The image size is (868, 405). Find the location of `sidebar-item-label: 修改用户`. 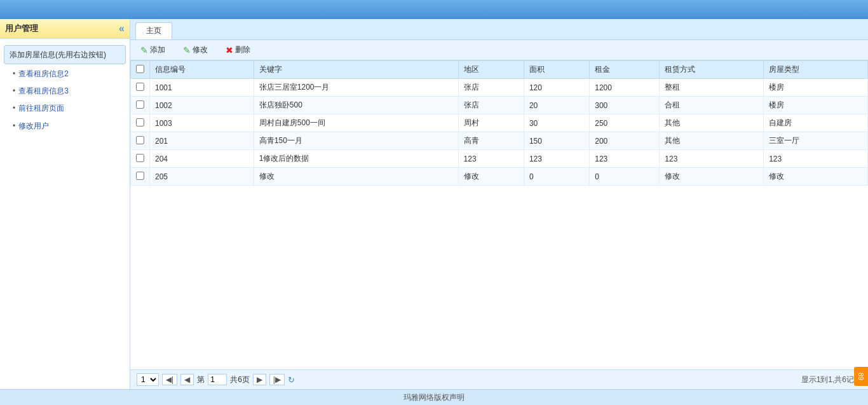

sidebar-item-label: 修改用户 is located at coordinates (34, 126).